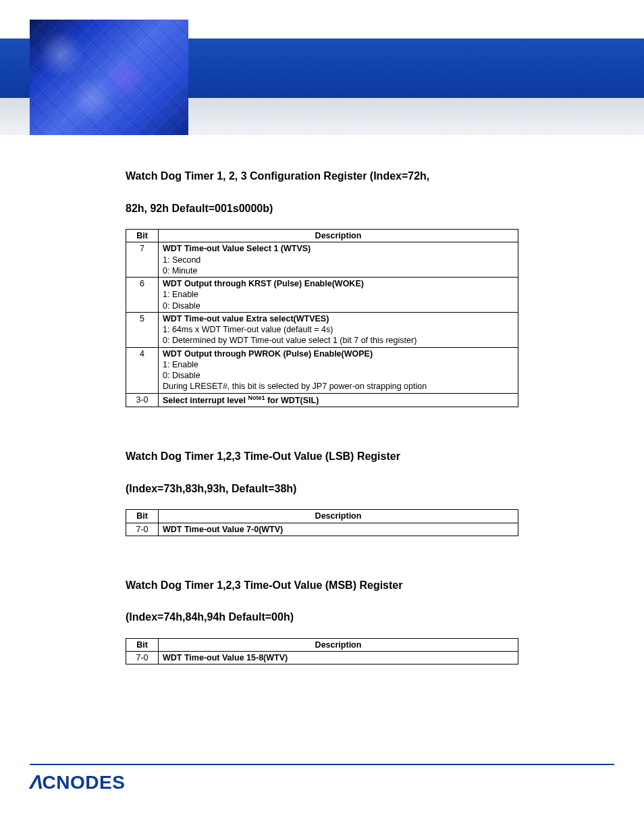 The height and width of the screenshot is (834, 644). What do you see at coordinates (246, 319) in the screenshot?
I see `desc-title: WDT Time-out value Extra select(WTVES)` at bounding box center [246, 319].